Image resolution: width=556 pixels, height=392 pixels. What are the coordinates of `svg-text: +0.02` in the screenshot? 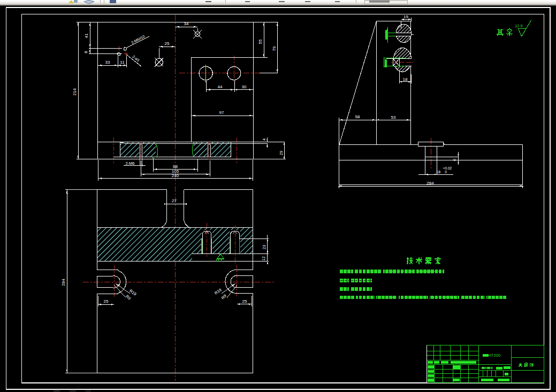 It's located at (447, 168).